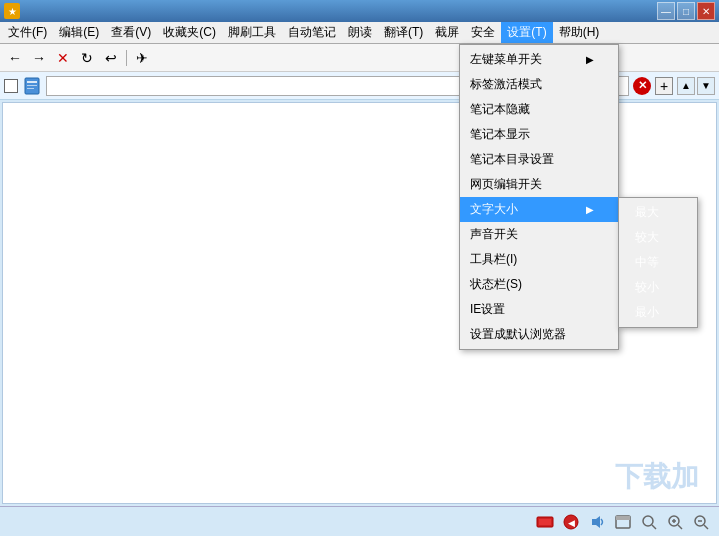 The image size is (719, 536). I want to click on settings-font-size: 文字大小 ▶ 最大 较大 中等 较小 最小, so click(539, 210).